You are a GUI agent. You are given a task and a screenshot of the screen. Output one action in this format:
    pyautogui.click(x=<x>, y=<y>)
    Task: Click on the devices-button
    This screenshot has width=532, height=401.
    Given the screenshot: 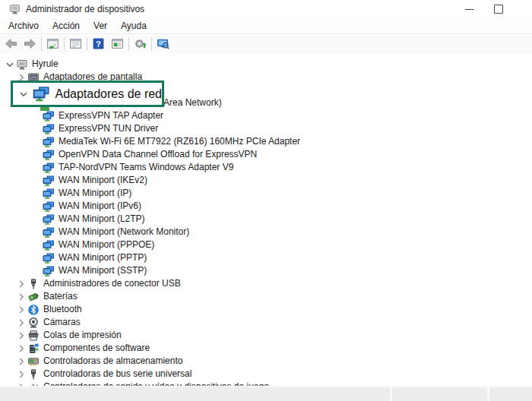 What is the action you would take?
    pyautogui.click(x=117, y=44)
    